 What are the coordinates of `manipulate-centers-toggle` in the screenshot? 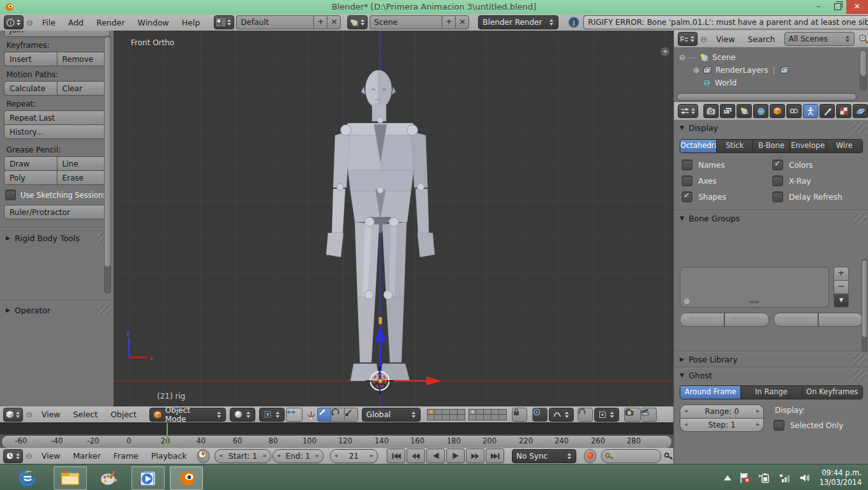 It's located at (294, 415).